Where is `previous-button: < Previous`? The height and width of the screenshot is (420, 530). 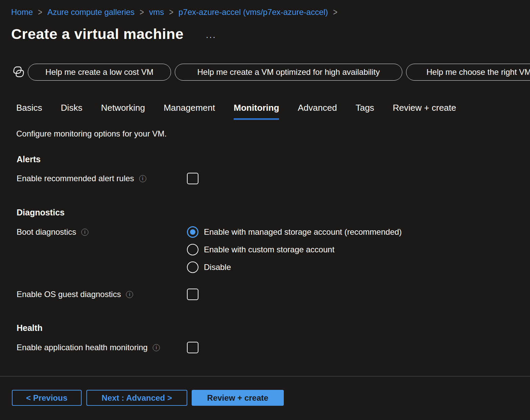
previous-button: < Previous is located at coordinates (47, 398).